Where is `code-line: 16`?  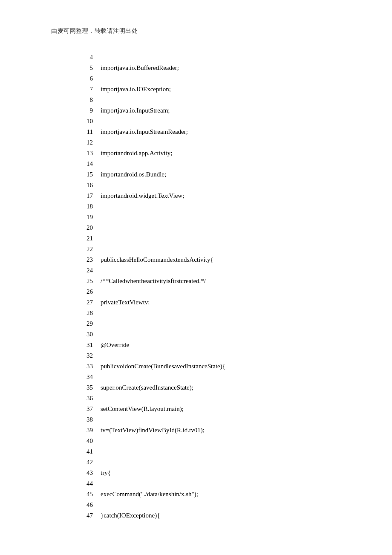
code-line: 16 is located at coordinates (222, 185).